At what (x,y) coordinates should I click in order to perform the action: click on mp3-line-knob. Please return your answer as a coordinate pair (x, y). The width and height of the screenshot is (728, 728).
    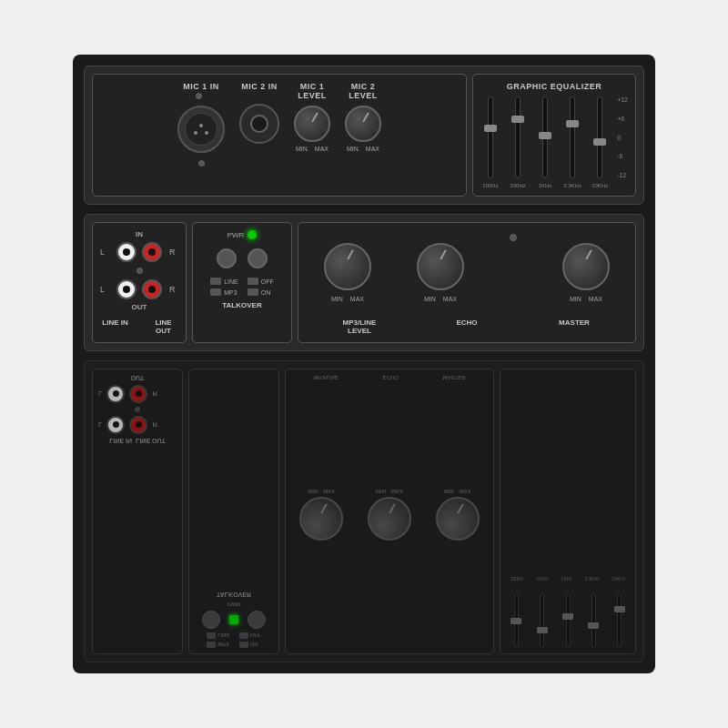
    Looking at the image, I should click on (348, 267).